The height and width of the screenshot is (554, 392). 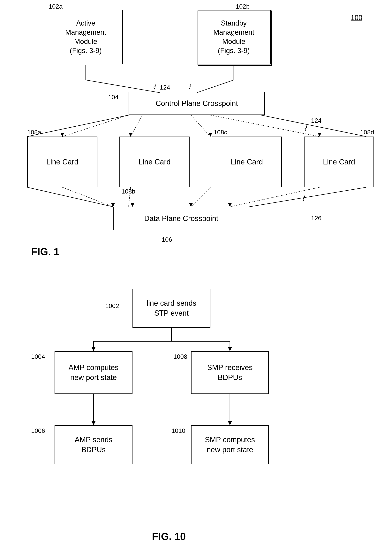 I want to click on box-1006: AMP sends BDPUs, so click(x=94, y=445).